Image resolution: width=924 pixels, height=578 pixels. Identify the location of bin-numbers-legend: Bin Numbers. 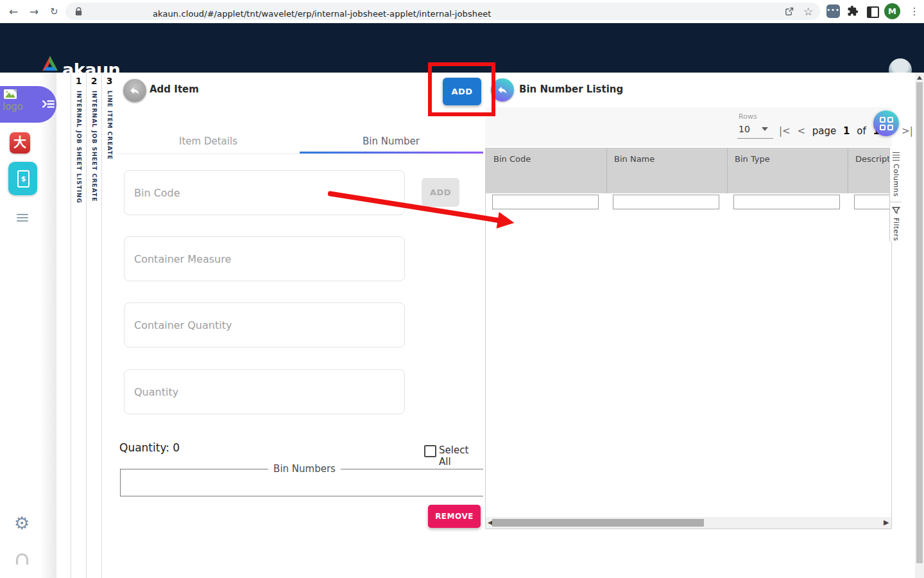
(304, 469).